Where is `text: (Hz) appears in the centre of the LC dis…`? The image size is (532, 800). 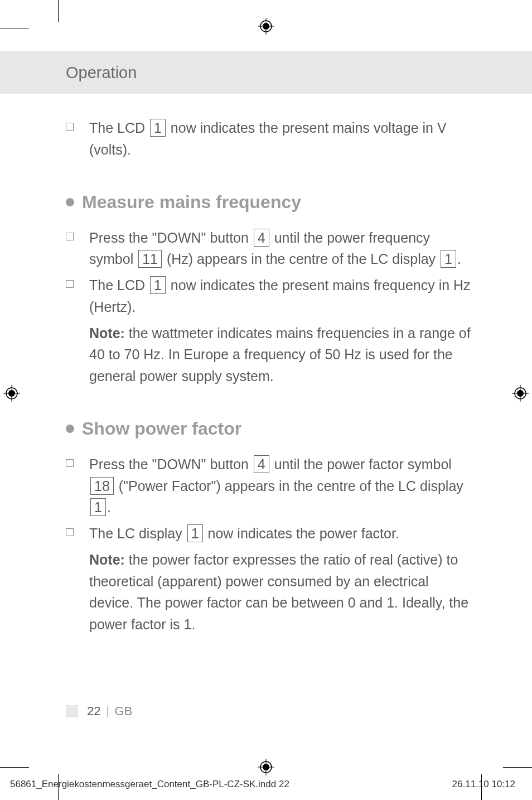 text: (Hz) appears in the centre of the LC dis… is located at coordinates (301, 259).